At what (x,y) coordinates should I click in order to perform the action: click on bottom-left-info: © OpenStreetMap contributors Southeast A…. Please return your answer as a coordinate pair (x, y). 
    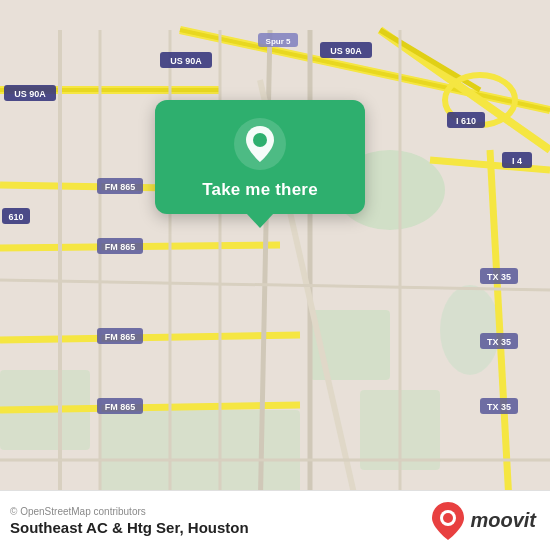
    Looking at the image, I should click on (130, 521).